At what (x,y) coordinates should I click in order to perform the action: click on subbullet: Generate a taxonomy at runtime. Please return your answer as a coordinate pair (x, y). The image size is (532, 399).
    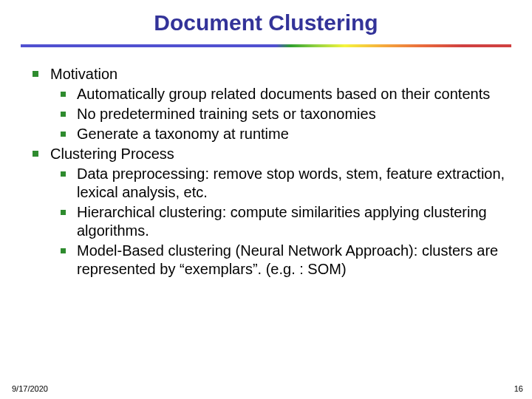
    Looking at the image, I should click on (281, 134).